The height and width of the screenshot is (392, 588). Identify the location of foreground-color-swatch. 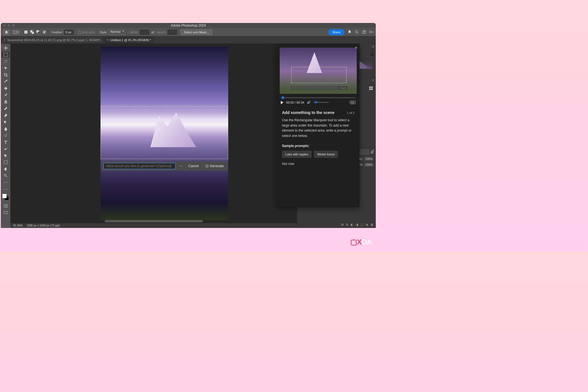
(4, 196).